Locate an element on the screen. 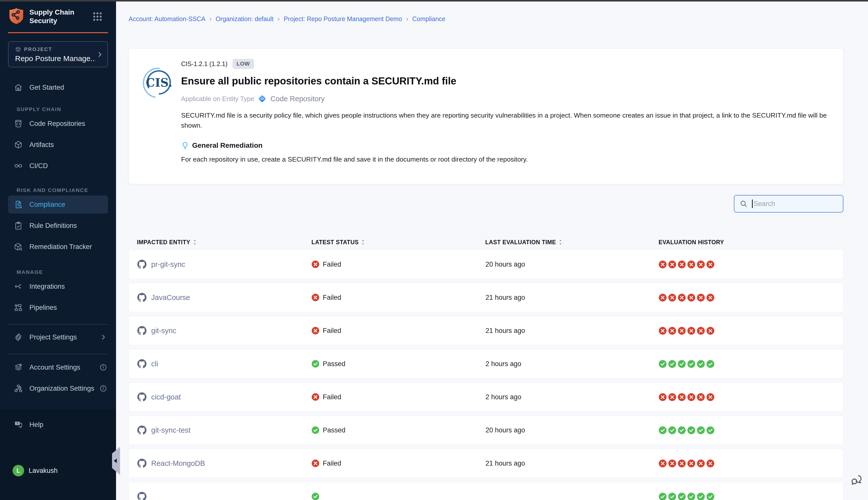 The image size is (868, 500). sidebar-item-label: Remediation Tracker is located at coordinates (61, 247).